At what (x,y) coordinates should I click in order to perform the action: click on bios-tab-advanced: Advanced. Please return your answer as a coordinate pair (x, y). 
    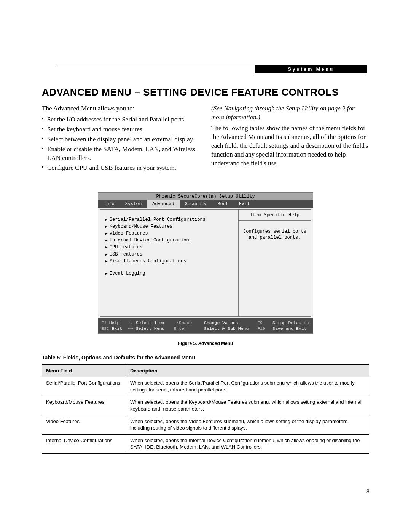
    Looking at the image, I should click on (163, 204).